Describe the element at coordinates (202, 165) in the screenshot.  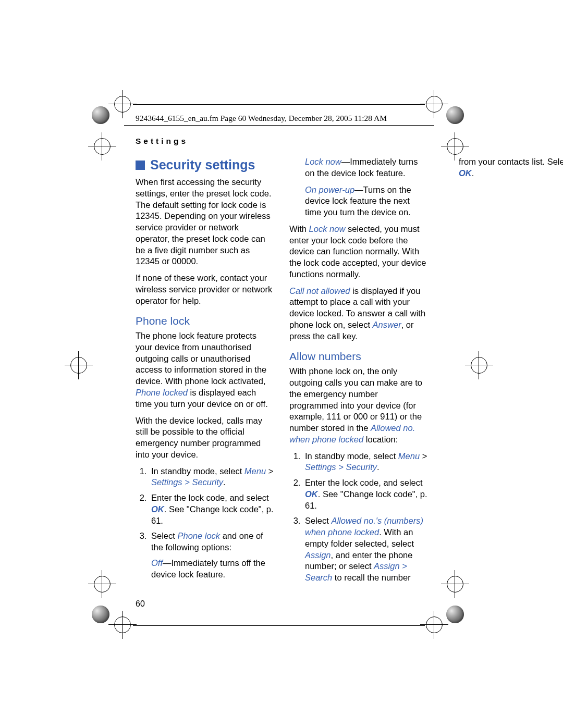
I see `heading-text: Security settings` at that location.